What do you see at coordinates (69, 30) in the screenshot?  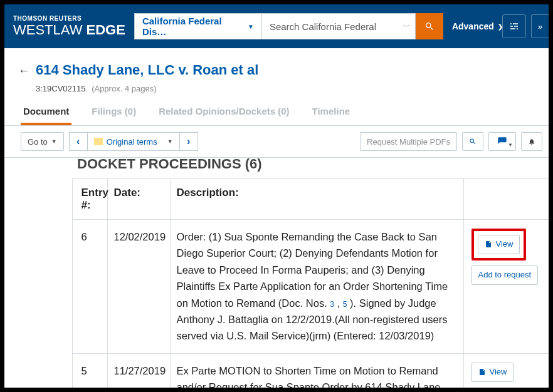 I see `brand-product: WESTLAW EDGE` at bounding box center [69, 30].